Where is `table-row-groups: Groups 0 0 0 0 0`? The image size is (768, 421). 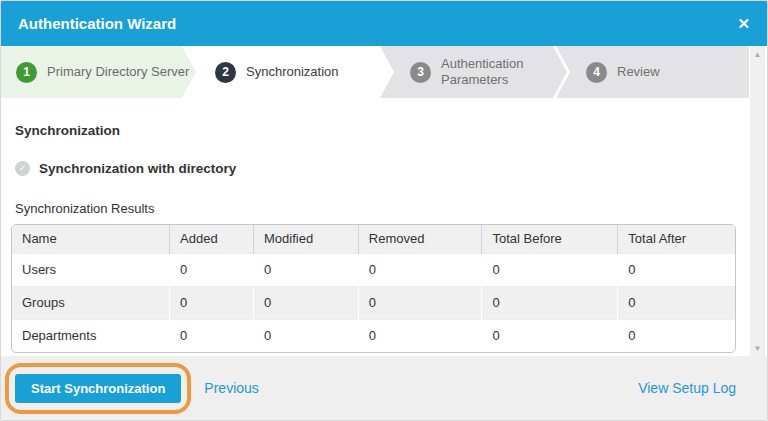 table-row-groups: Groups 0 0 0 0 0 is located at coordinates (374, 302).